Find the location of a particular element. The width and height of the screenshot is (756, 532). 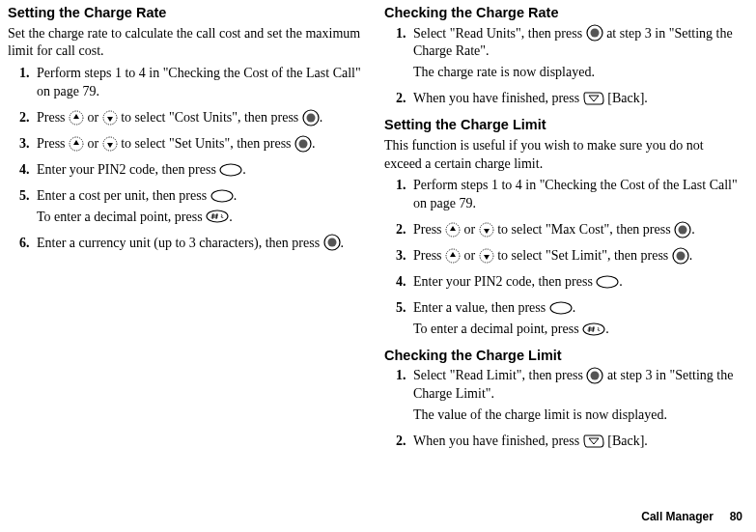

heading-checking-charge-limit: Checking the Charge Limit is located at coordinates (563, 356).